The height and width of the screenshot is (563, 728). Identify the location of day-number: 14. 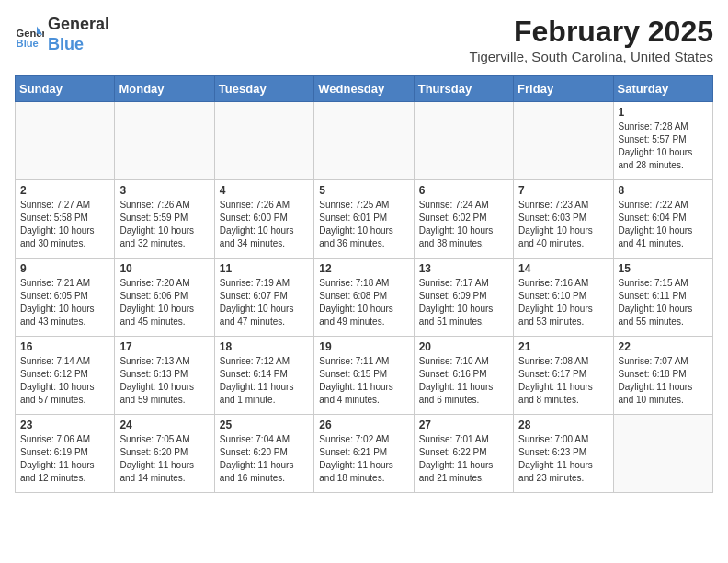
(563, 269).